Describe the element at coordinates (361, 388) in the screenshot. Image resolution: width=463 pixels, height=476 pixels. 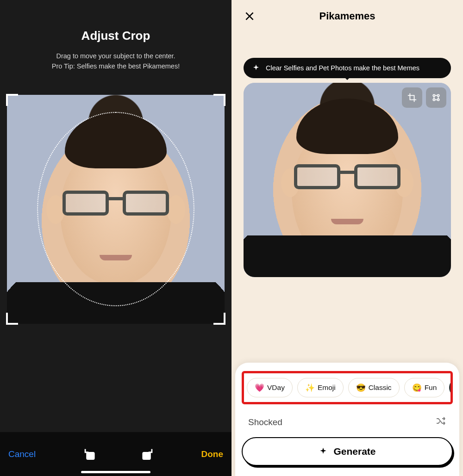
I see `chip-emoji: 😎` at that location.